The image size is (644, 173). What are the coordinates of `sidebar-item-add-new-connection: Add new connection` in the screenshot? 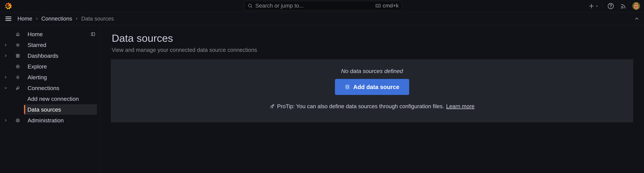 It's located at (60, 99).